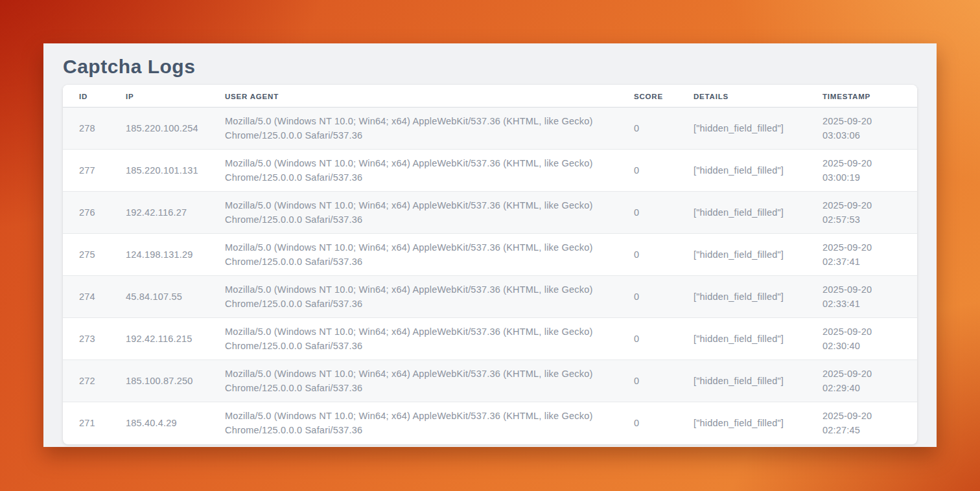 This screenshot has height=491, width=980. I want to click on cell-ip: 185.100.87.250, so click(175, 381).